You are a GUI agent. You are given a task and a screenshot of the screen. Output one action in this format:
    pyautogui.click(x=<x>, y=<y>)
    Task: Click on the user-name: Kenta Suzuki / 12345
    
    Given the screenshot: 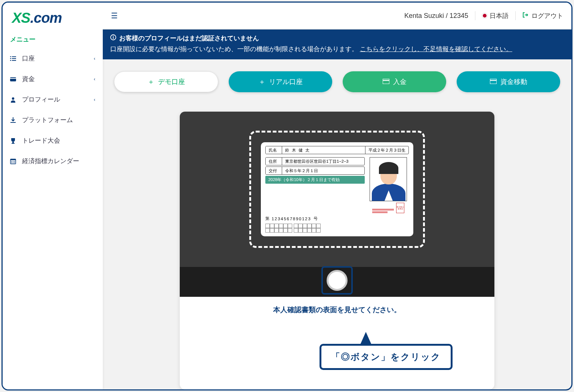 What is the action you would take?
    pyautogui.click(x=436, y=16)
    